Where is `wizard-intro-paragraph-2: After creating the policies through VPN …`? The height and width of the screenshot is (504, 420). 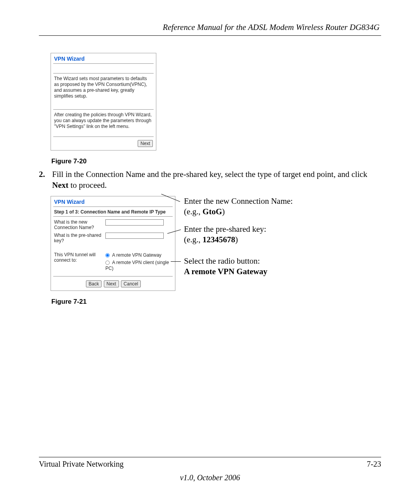 wizard-intro-paragraph-2: After creating the policies through VPN … is located at coordinates (103, 121).